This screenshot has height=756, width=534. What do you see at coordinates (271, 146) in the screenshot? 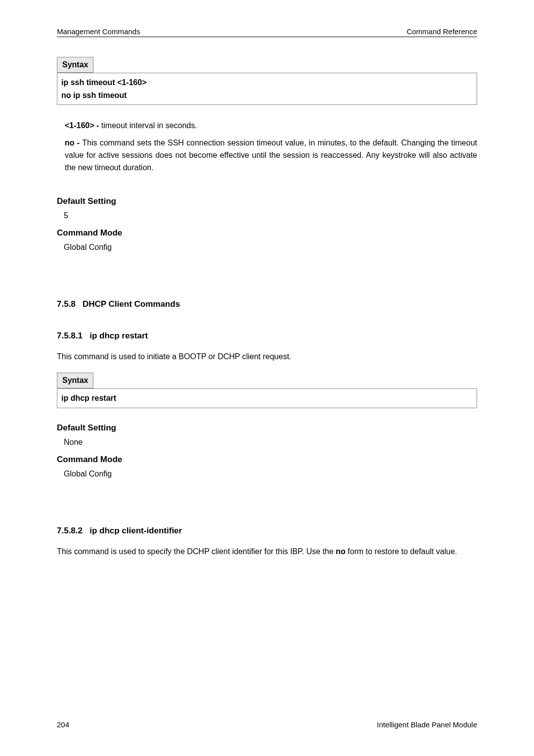
I see `param-block-1: <1-160> - timeout interval in seconds. n…` at bounding box center [271, 146].